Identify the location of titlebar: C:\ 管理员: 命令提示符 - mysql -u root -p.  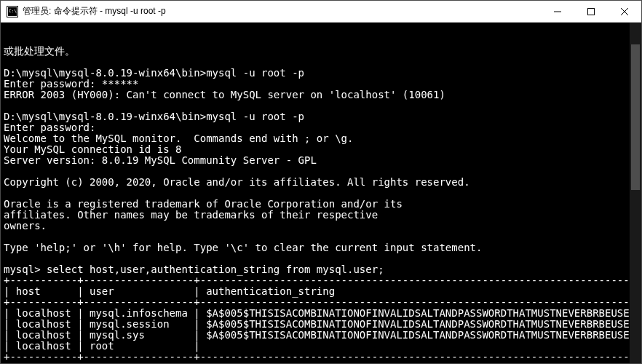
(321, 12).